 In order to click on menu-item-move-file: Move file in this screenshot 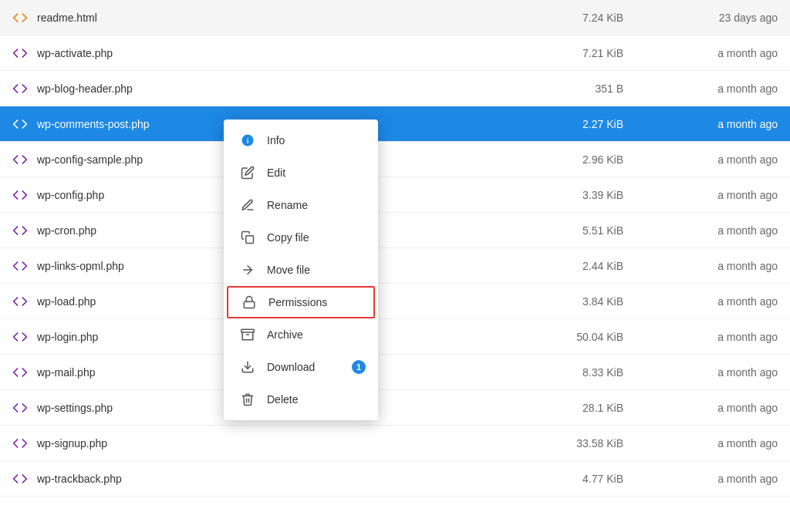, I will do `click(301, 270)`.